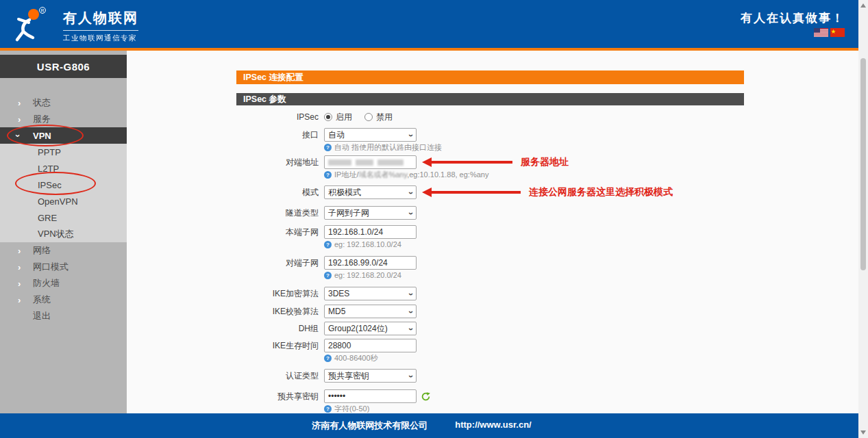  What do you see at coordinates (547, 376) in the screenshot?
I see `field-auth-type: 认证类型 预共享密钥 ›` at bounding box center [547, 376].